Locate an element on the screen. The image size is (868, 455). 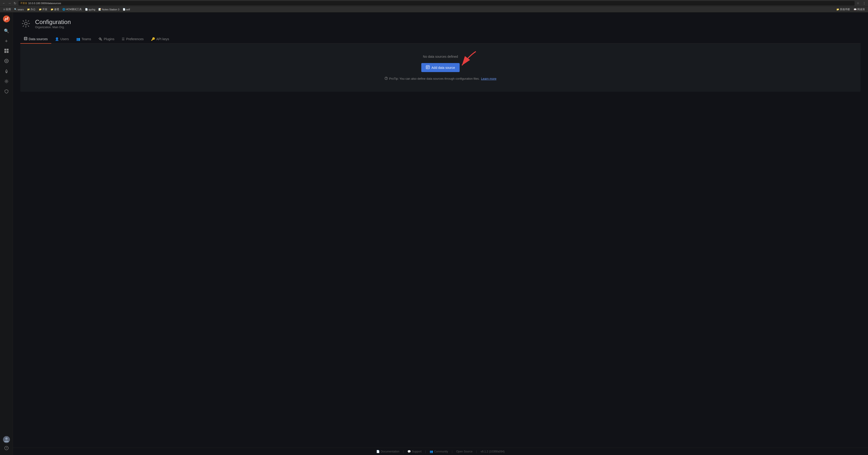
bookmark-apps: ⊞ 应用 is located at coordinates (7, 9).